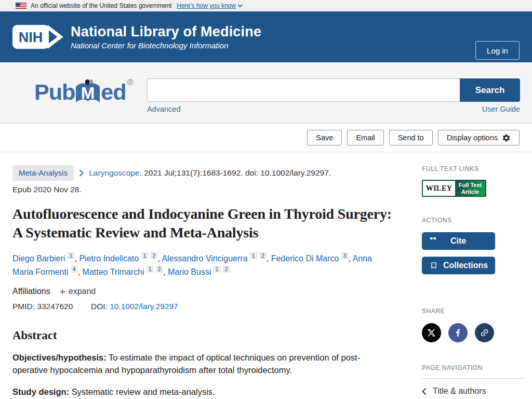 The height and width of the screenshot is (399, 532). Describe the element at coordinates (439, 188) in the screenshot. I see `wiley-logo: WILEY` at that location.